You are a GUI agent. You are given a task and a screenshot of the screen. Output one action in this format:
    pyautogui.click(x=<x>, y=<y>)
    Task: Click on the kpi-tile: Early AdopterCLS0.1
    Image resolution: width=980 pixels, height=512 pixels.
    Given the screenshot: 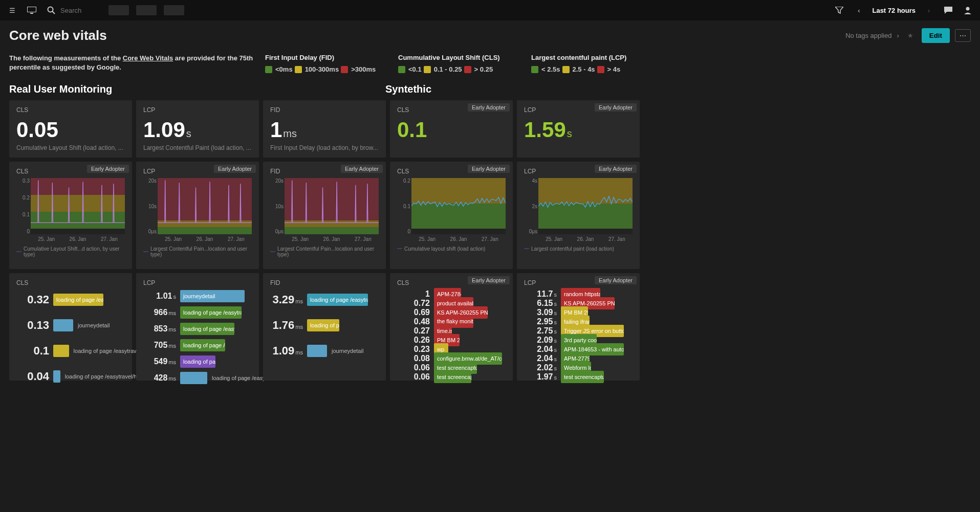 What is the action you would take?
    pyautogui.click(x=451, y=129)
    